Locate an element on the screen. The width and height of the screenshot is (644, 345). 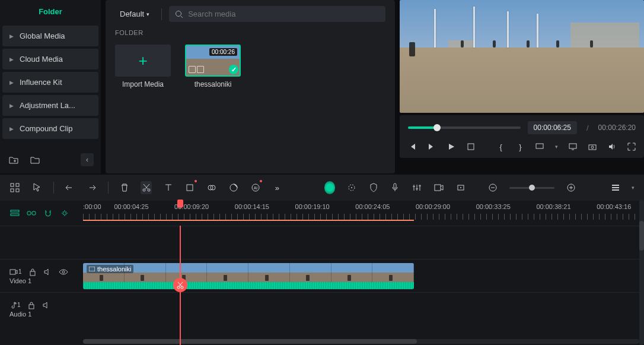
preview-viewport is located at coordinates (522, 56).